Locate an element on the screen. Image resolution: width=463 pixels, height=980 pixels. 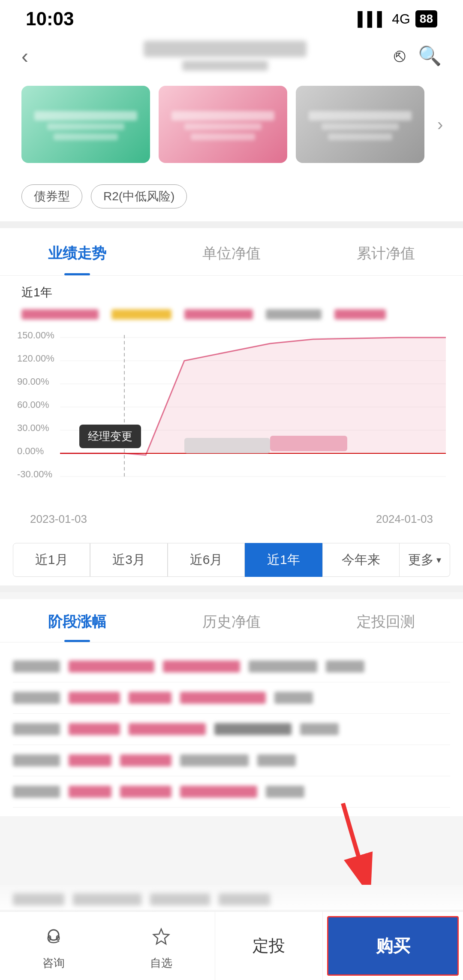
time-btn-6month: 近6月 is located at coordinates (206, 560).